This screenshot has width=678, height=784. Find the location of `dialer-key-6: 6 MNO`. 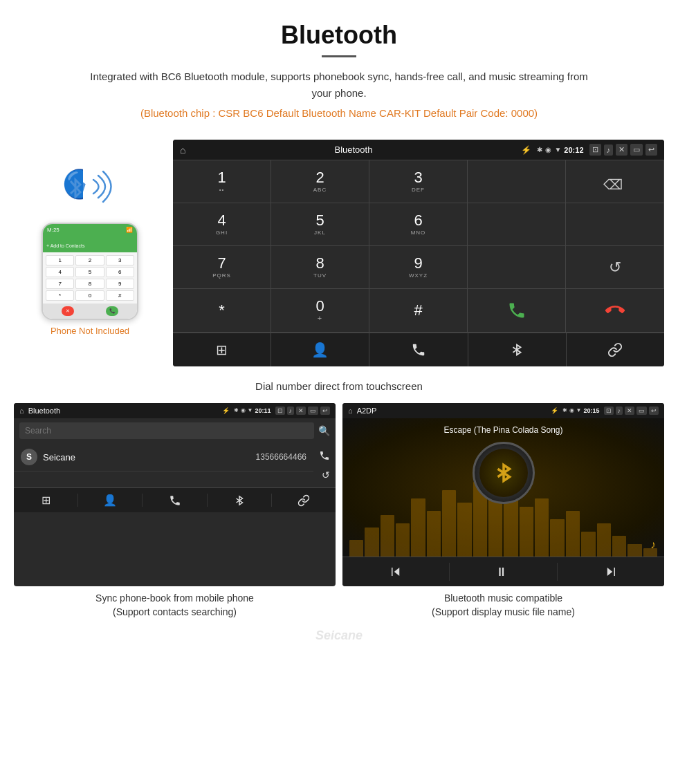

dialer-key-6: 6 MNO is located at coordinates (419, 225).